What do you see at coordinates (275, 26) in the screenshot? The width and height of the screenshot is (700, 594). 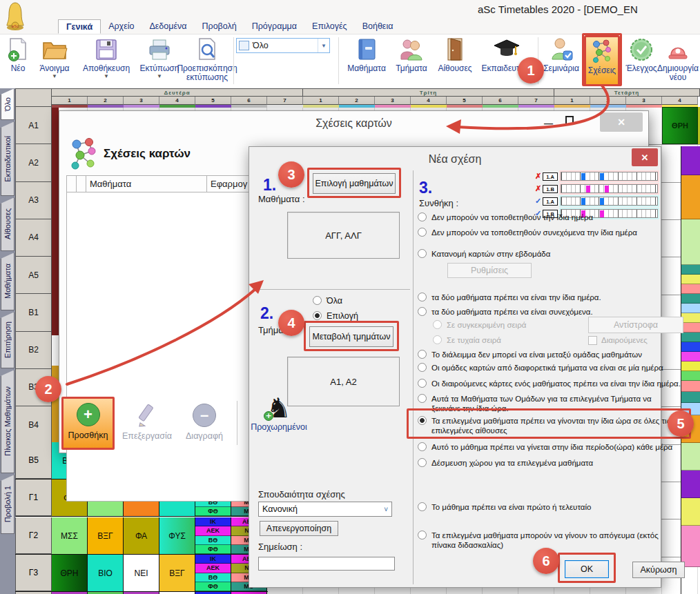 I see `menu-tab-schedule: Πρόγραμμα` at bounding box center [275, 26].